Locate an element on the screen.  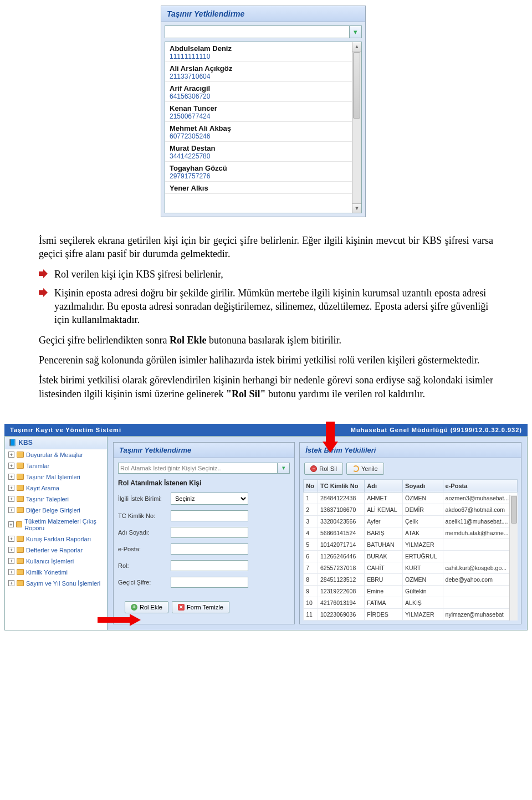
users-panel: İstek Birim Yetkilileri −Rol Sil Yenile … is located at coordinates (410, 533).